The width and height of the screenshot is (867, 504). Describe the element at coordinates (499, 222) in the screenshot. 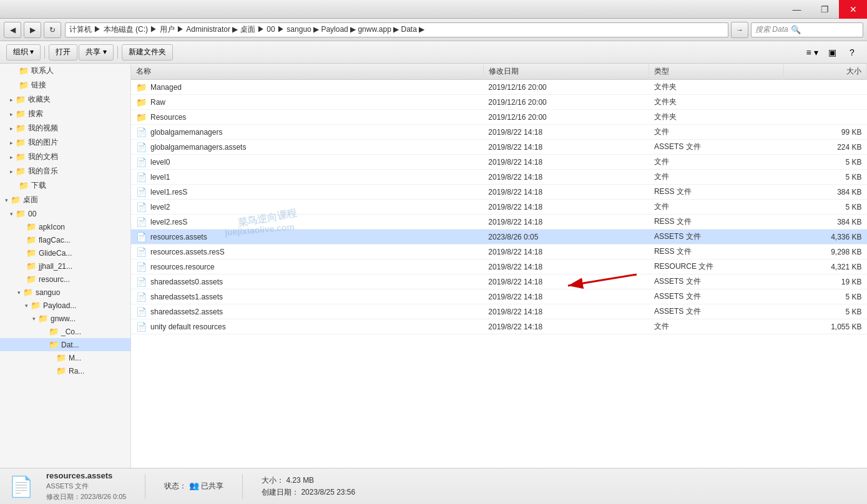

I see `table-row: 📄level2.resS2019/8/22 14:18RESS 文件384 KB` at that location.